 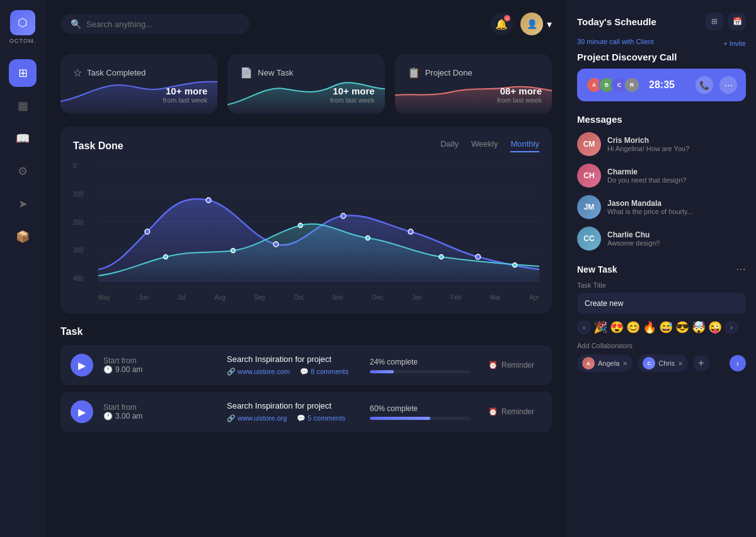 What do you see at coordinates (23, 171) in the screenshot?
I see `sidebar-item-settings: ⚙` at bounding box center [23, 171].